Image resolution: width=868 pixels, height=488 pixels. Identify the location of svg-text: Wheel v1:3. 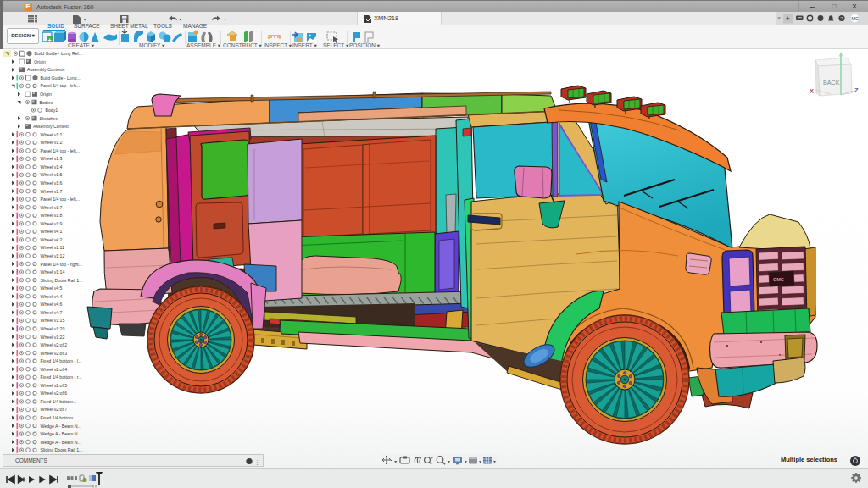
(52, 158).